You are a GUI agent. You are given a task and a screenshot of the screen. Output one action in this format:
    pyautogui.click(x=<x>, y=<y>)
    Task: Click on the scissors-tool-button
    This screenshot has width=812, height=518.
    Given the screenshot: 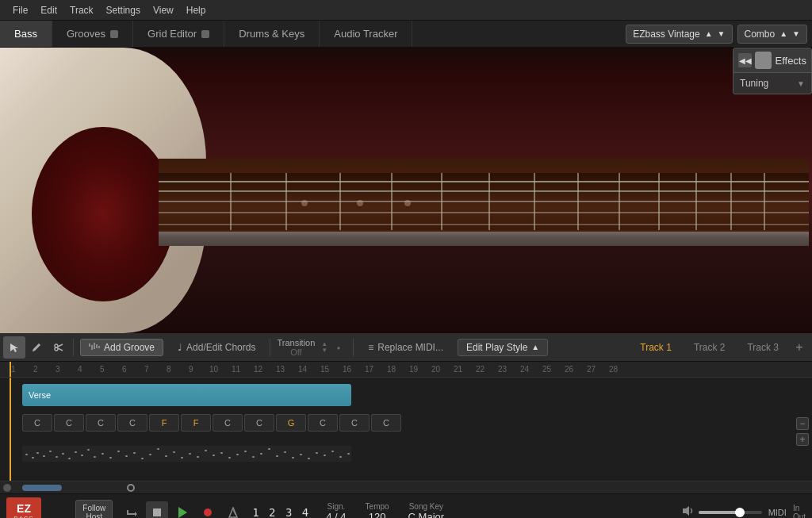 What is the action you would take?
    pyautogui.click(x=59, y=347)
    